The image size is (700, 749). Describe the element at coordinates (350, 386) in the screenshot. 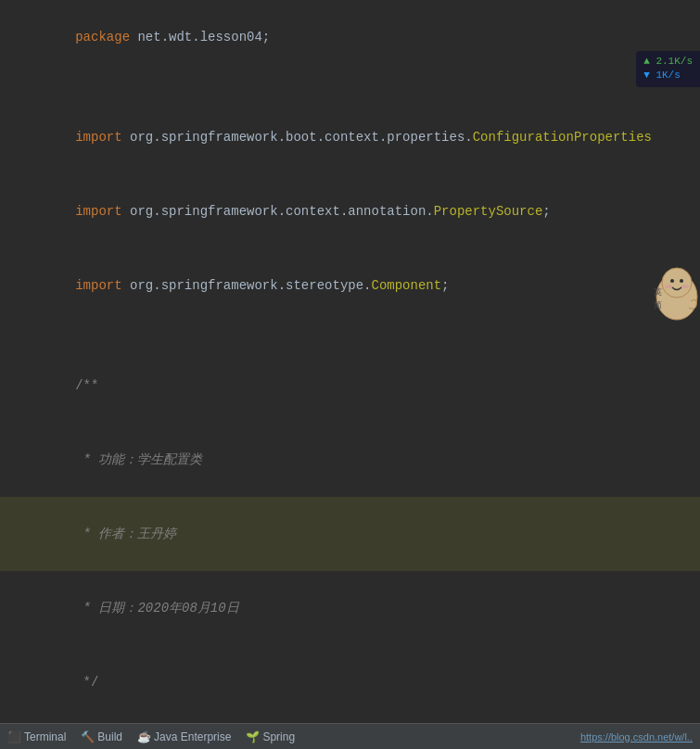

I see `code-line-7: /**` at that location.